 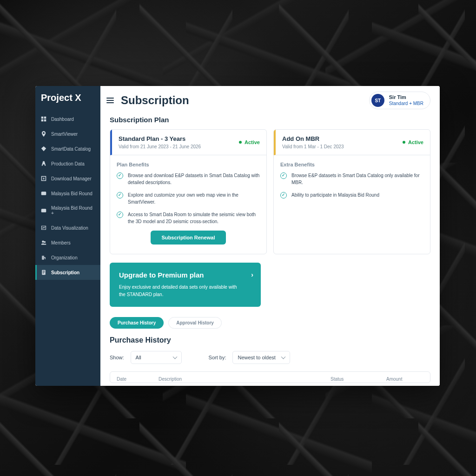 I want to click on sidebar-item-label: Organization, so click(x=64, y=258).